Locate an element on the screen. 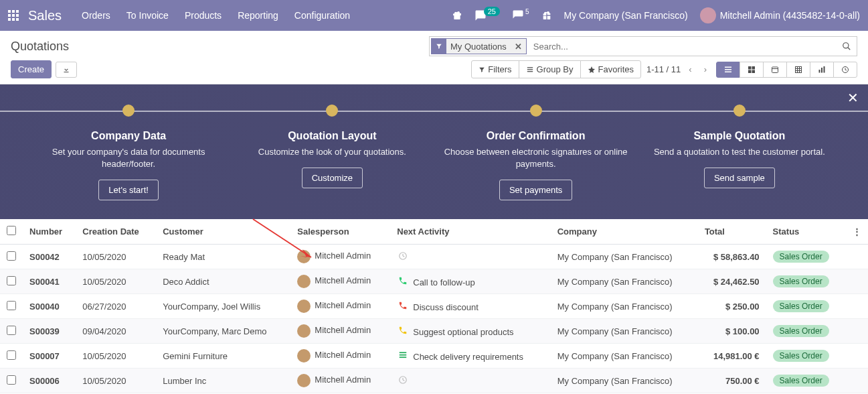 This screenshot has height=394, width=868. groupby-button: Group By is located at coordinates (550, 70).